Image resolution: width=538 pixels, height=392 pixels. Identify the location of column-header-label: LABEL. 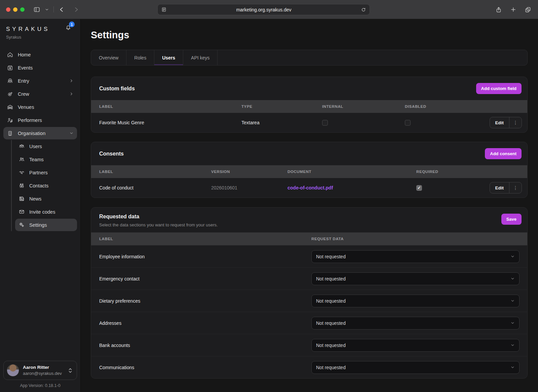
(205, 239).